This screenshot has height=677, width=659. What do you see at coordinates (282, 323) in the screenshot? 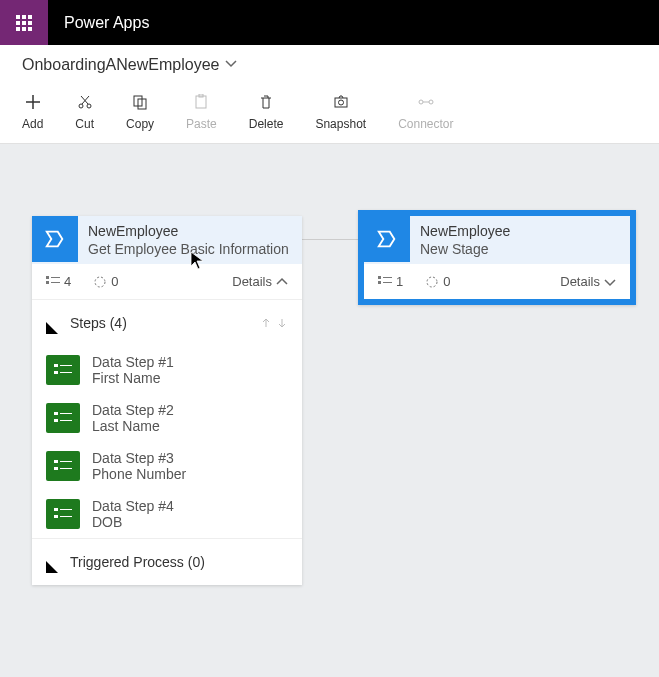
I see `arrow-down-icon` at bounding box center [282, 323].